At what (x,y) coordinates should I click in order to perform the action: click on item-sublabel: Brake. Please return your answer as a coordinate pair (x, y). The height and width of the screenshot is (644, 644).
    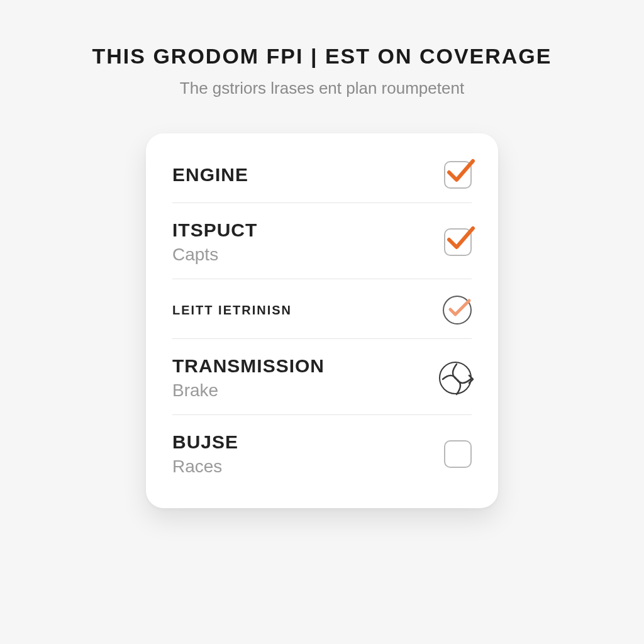
    Looking at the image, I should click on (248, 391).